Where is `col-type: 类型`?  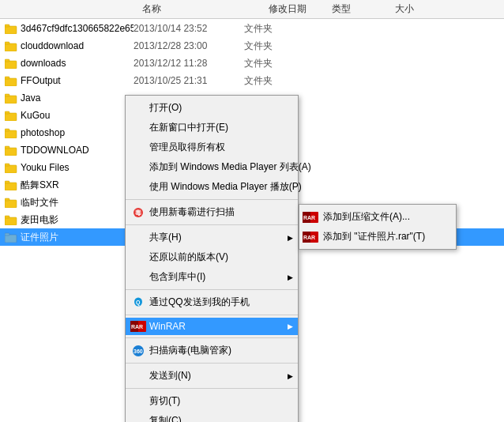 col-type: 类型 is located at coordinates (355, 9).